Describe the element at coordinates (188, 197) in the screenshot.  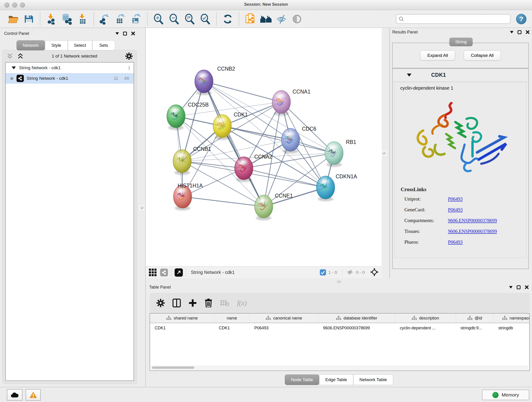
I see `network-node-hist1h1a: HIST1H1A` at that location.